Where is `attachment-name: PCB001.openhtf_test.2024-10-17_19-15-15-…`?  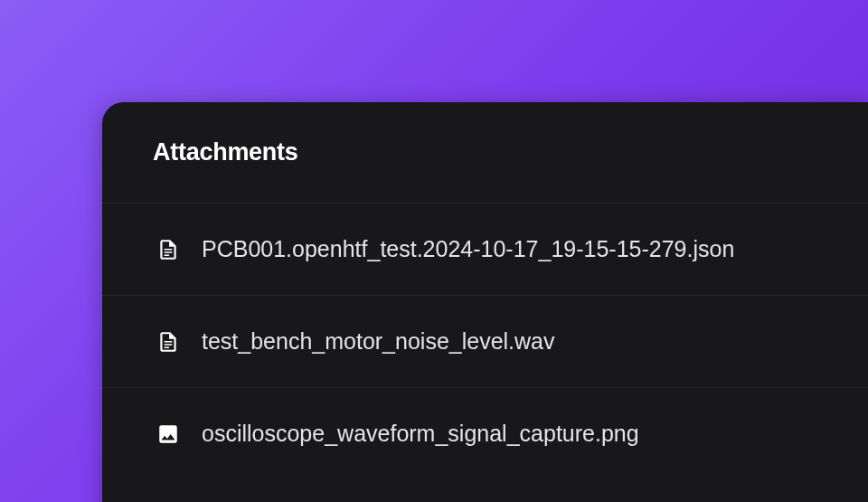 attachment-name: PCB001.openhtf_test.2024-10-17_19-15-15-… is located at coordinates (468, 250).